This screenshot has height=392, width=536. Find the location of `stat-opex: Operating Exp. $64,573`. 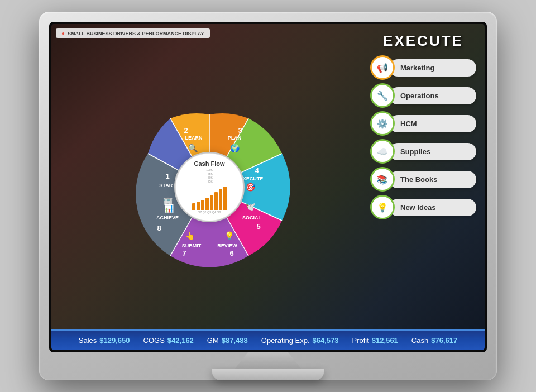

stat-opex: Operating Exp. $64,573 is located at coordinates (300, 341).